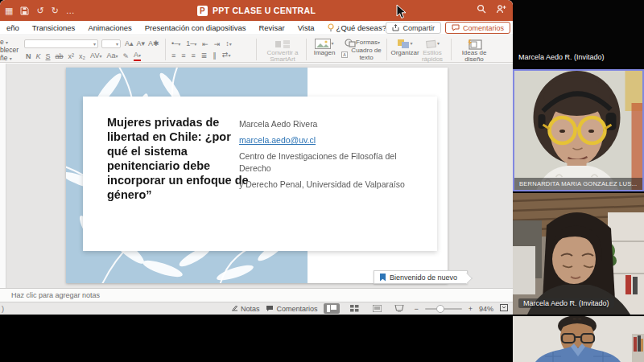 This screenshot has height=362, width=644. What do you see at coordinates (277, 140) in the screenshot?
I see `author-email-link: marcela.aedo@uv.cl` at bounding box center [277, 140].